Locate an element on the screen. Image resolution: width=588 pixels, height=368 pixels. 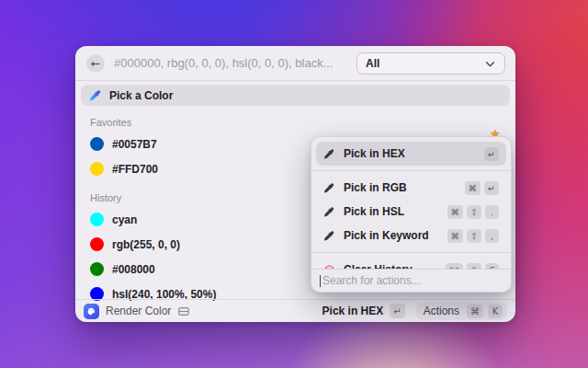
color-label: #008000 is located at coordinates (134, 270).